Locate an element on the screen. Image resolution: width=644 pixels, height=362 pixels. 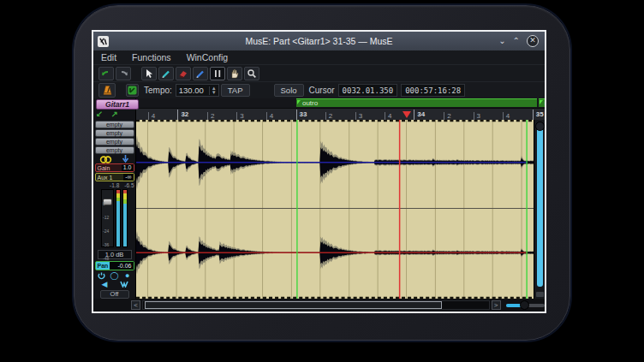
ruler-corner: Gitarr1 ↙ ↗ is located at coordinates (115, 110).